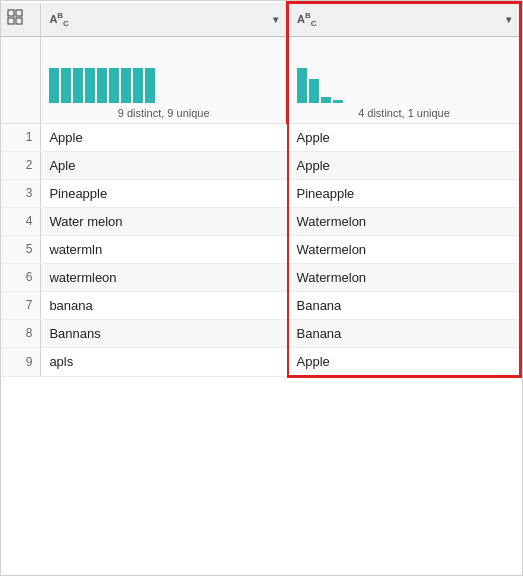 The image size is (523, 576). Describe the element at coordinates (16, 18) in the screenshot. I see `grid-icon` at that location.